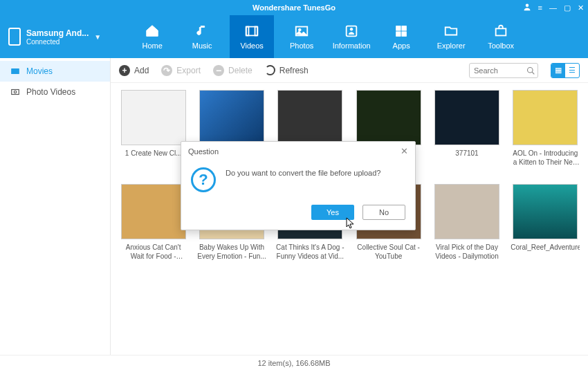 This screenshot has height=370, width=588. I want to click on nav-label: Photos, so click(302, 46).